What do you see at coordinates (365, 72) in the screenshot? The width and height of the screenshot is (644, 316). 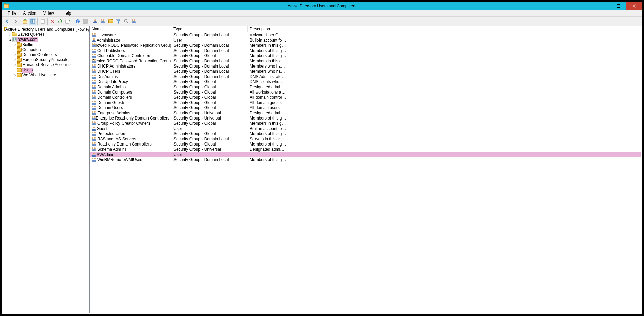 I see `list-row: DHCP UsersSecurity Group - Domain LocalM…` at bounding box center [365, 72].